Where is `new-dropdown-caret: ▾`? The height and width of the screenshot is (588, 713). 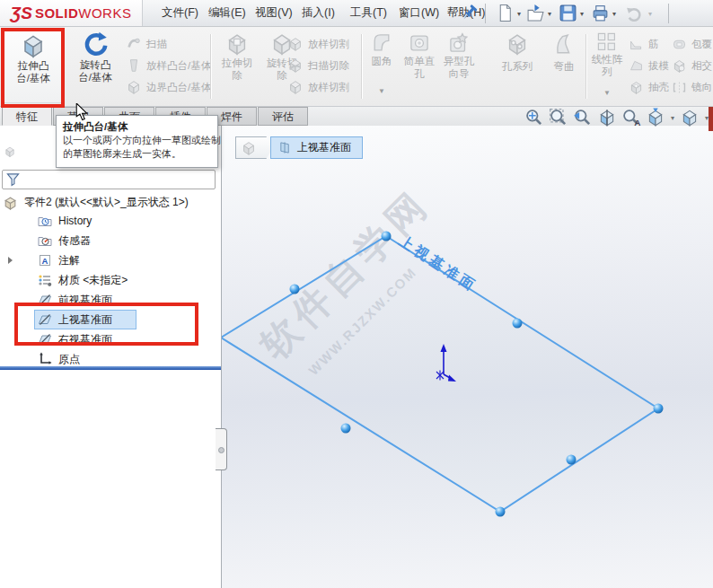 new-dropdown-caret: ▾ is located at coordinates (519, 14).